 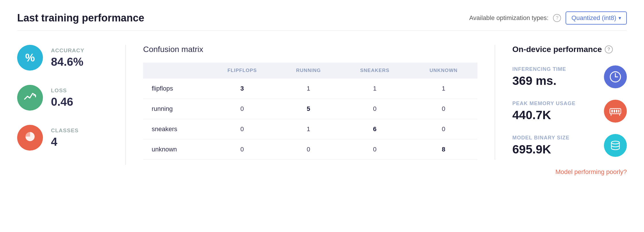 What do you see at coordinates (561, 110) in the screenshot?
I see `performance-panel: On-device performance ? INFERENCING TIME…` at bounding box center [561, 110].